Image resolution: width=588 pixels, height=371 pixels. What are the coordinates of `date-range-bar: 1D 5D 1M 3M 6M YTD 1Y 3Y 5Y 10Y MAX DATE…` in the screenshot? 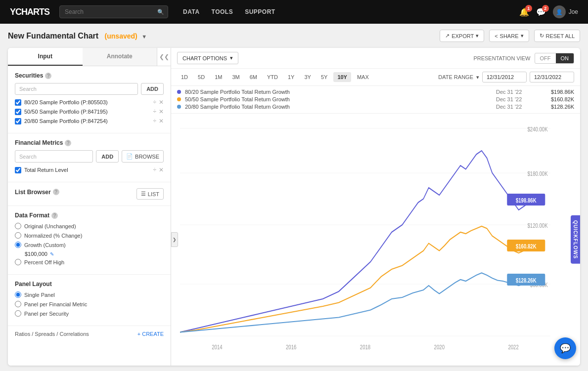 It's located at (376, 77).